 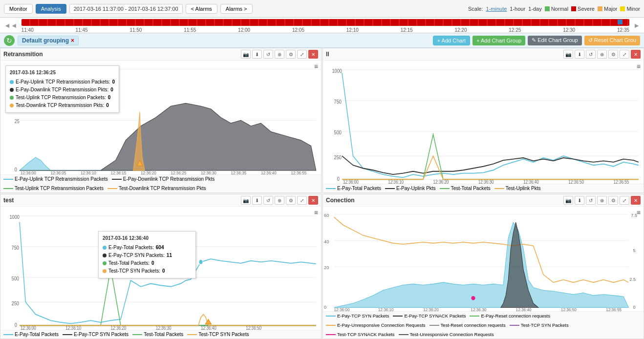 What do you see at coordinates (291, 54) in the screenshot?
I see `settings-icon: ⚙` at bounding box center [291, 54].